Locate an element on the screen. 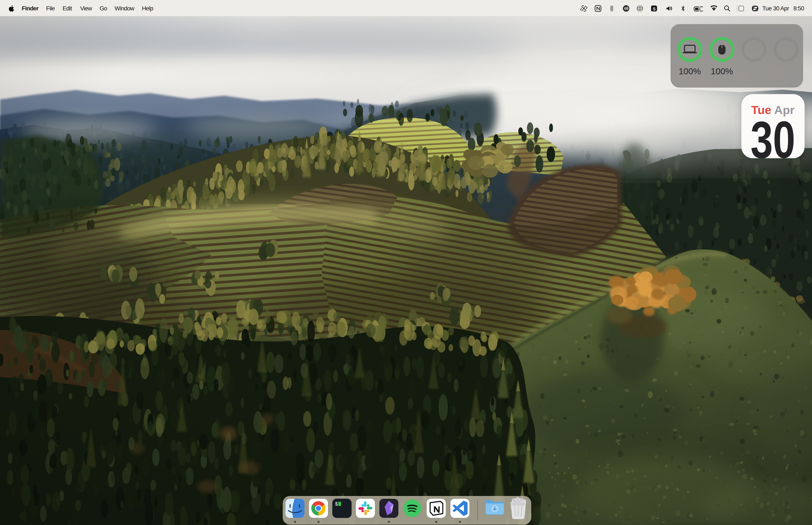 Image resolution: width=812 pixels, height=525 pixels. svg-text: 30 is located at coordinates (773, 134).